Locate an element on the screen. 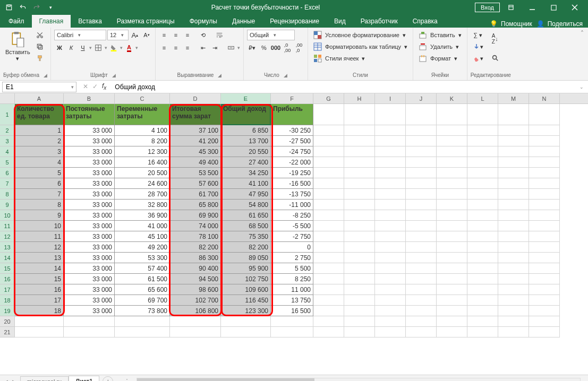 This screenshot has width=588, height=381. font-name-combo: Calibri▾ is located at coordinates (80, 35).